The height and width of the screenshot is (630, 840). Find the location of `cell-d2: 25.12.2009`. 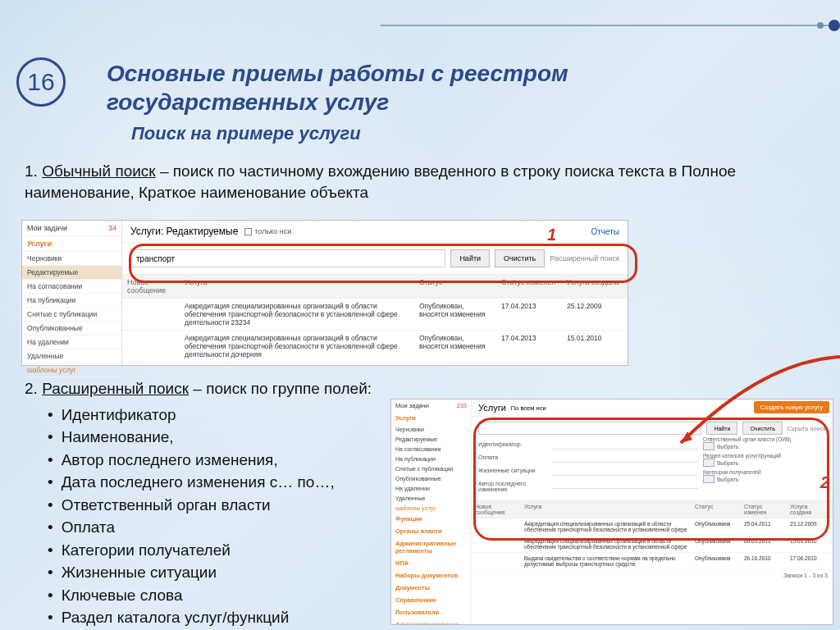

cell-d2: 25.12.2009 is located at coordinates (595, 314).